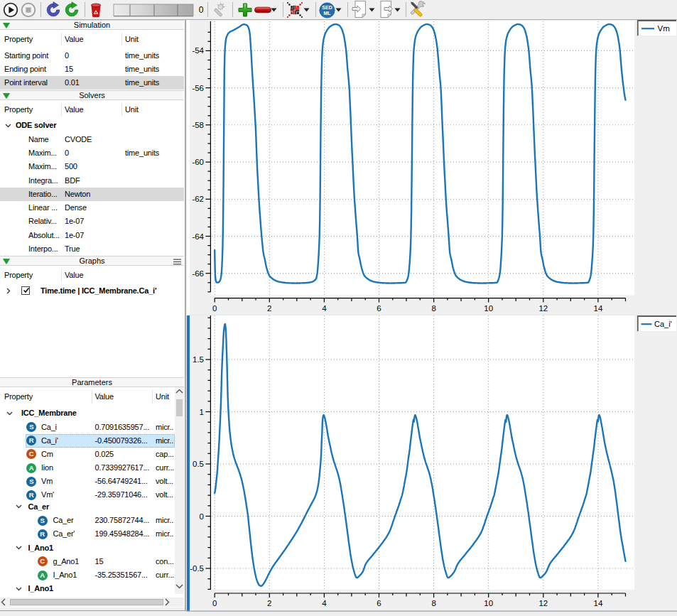 This screenshot has width=677, height=616. Describe the element at coordinates (327, 13) in the screenshot. I see `svg-text: ML` at that location.